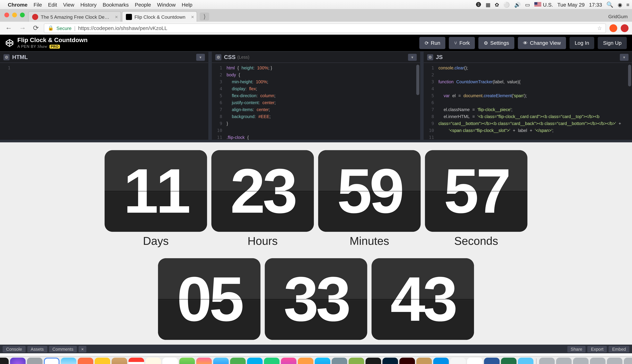  I want to click on dock-skype-icon, so click(254, 361).